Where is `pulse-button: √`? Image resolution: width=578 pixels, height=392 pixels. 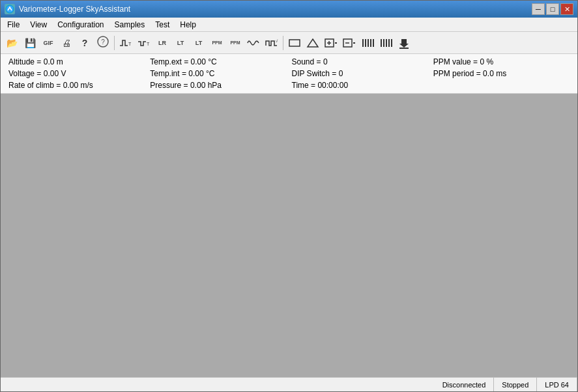
pulse-button: √ is located at coordinates (272, 43).